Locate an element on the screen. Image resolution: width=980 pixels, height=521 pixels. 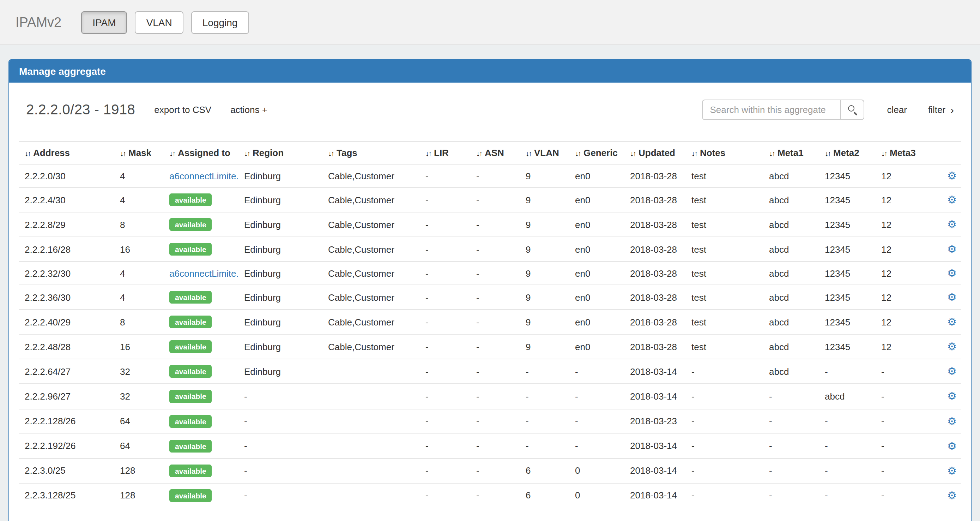
col-actions is located at coordinates (951, 153).